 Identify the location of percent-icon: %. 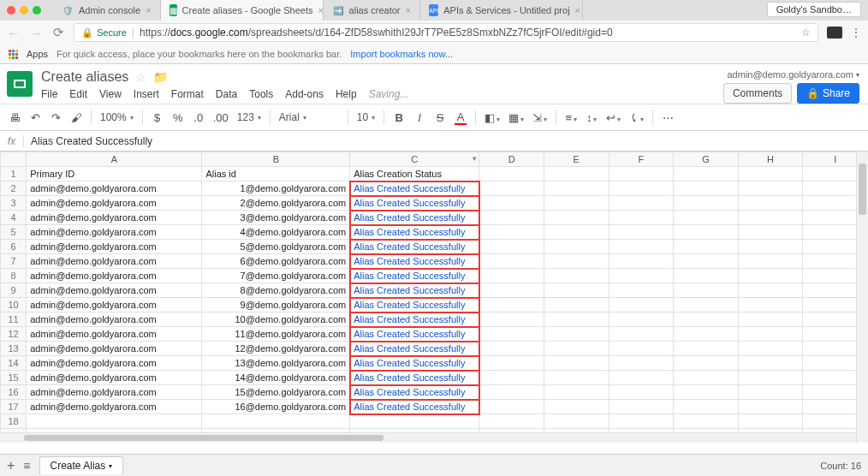
(178, 118).